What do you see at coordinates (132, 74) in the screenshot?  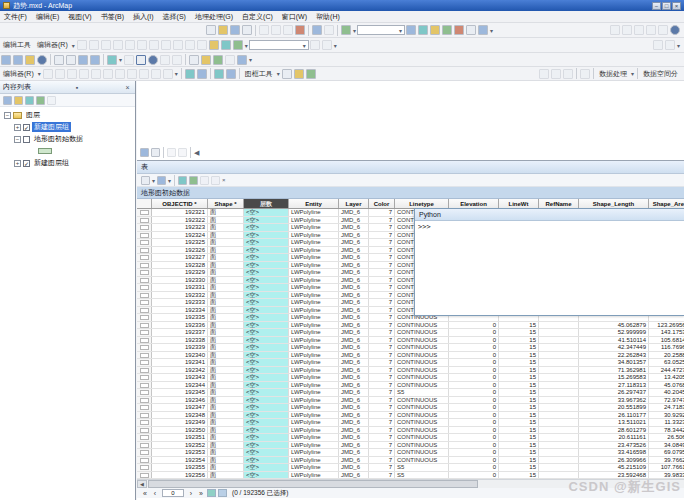 I see `tangent-icon` at bounding box center [132, 74].